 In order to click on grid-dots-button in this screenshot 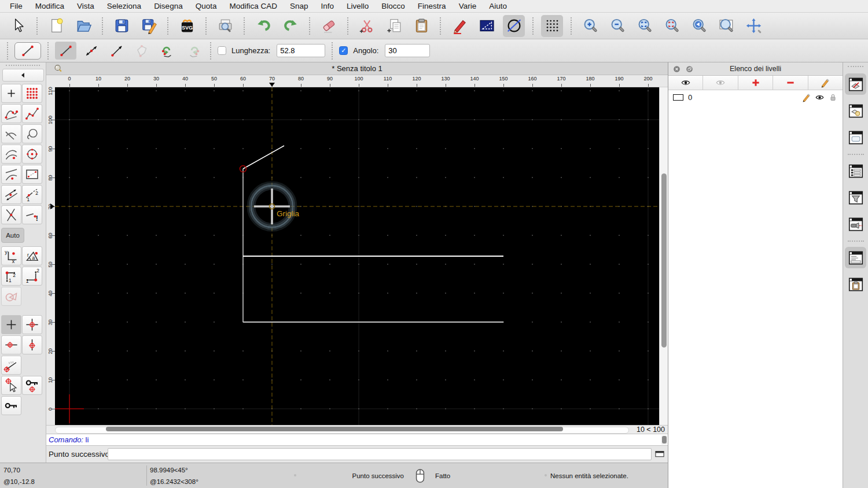, I will do `click(552, 26)`.